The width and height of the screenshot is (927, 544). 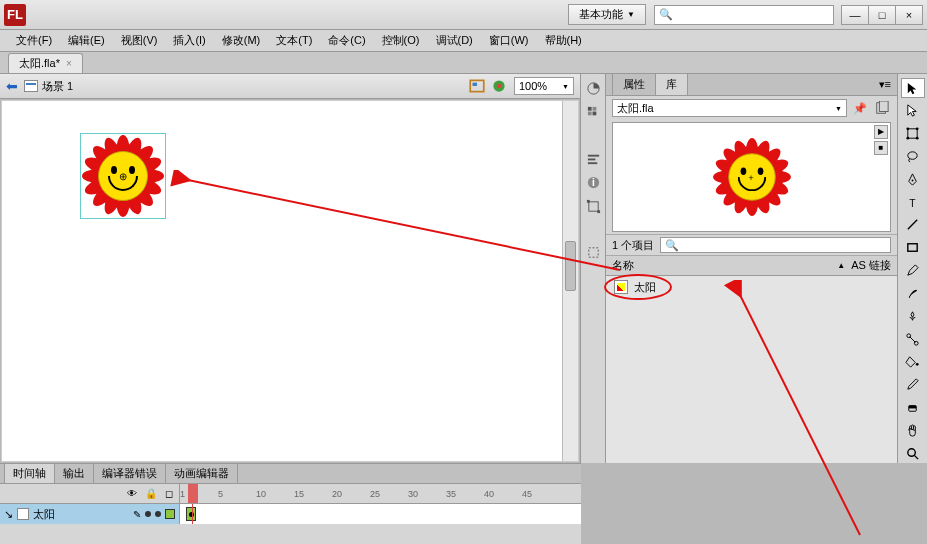 I want to click on line-tool, so click(x=913, y=225).